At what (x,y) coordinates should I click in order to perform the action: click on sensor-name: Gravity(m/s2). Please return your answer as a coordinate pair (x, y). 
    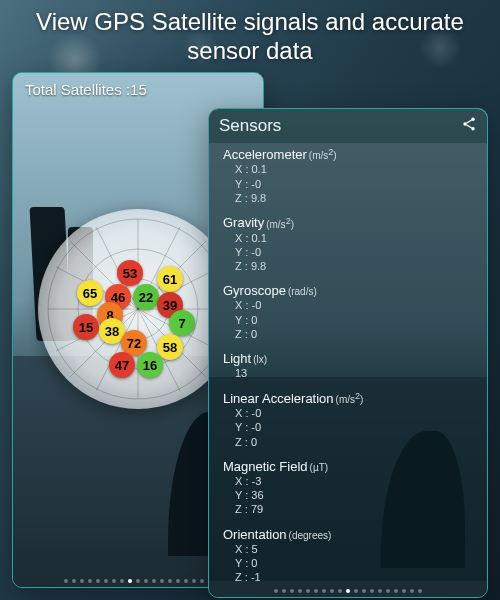
    Looking at the image, I should click on (348, 222).